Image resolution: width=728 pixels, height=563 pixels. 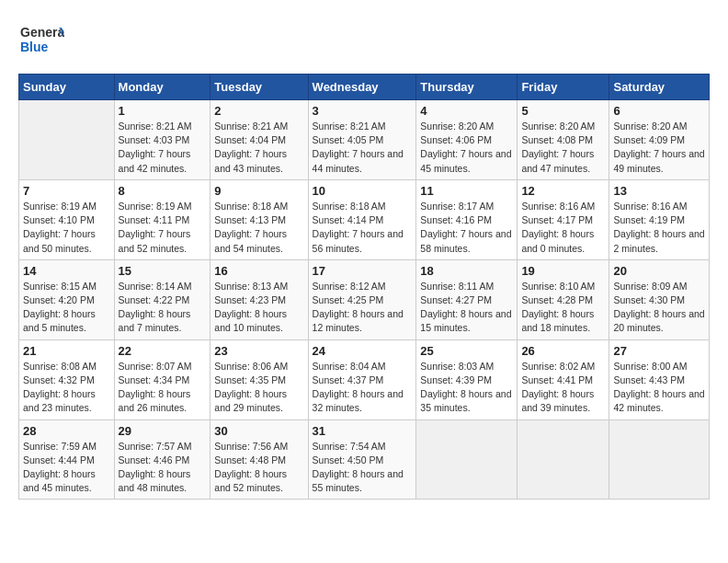 I want to click on day-info: Sunrise: 7:56 AMSunset: 4:48 PMDaylight:…, so click(x=259, y=467).